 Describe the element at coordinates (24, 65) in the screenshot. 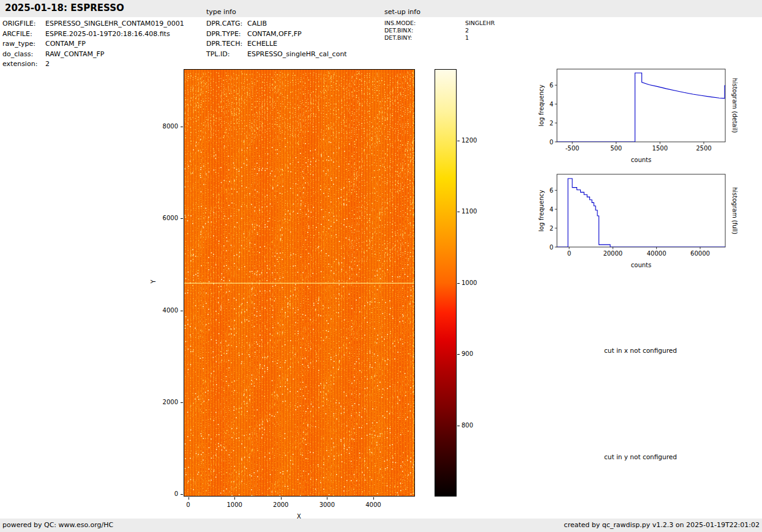

I see `meta-label: extension:` at that location.